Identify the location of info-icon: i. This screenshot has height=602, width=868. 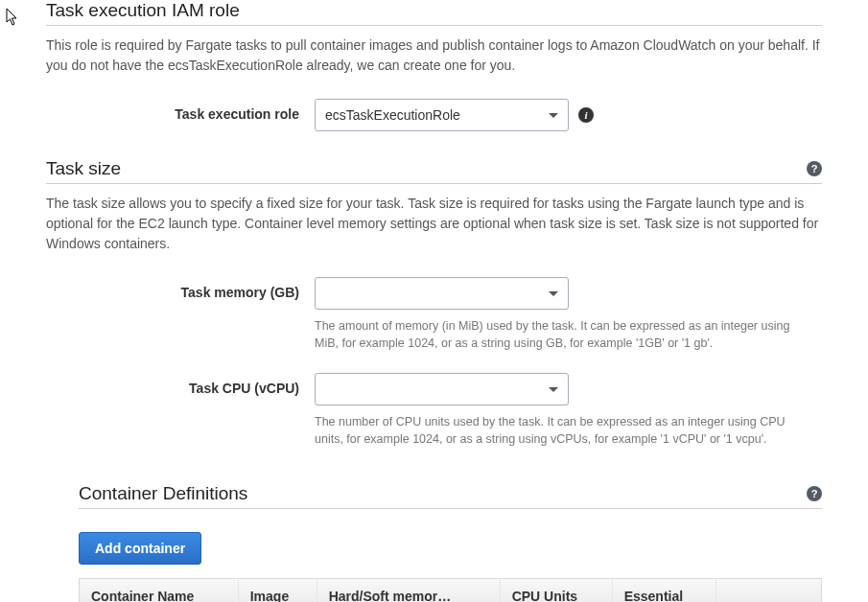
(586, 115).